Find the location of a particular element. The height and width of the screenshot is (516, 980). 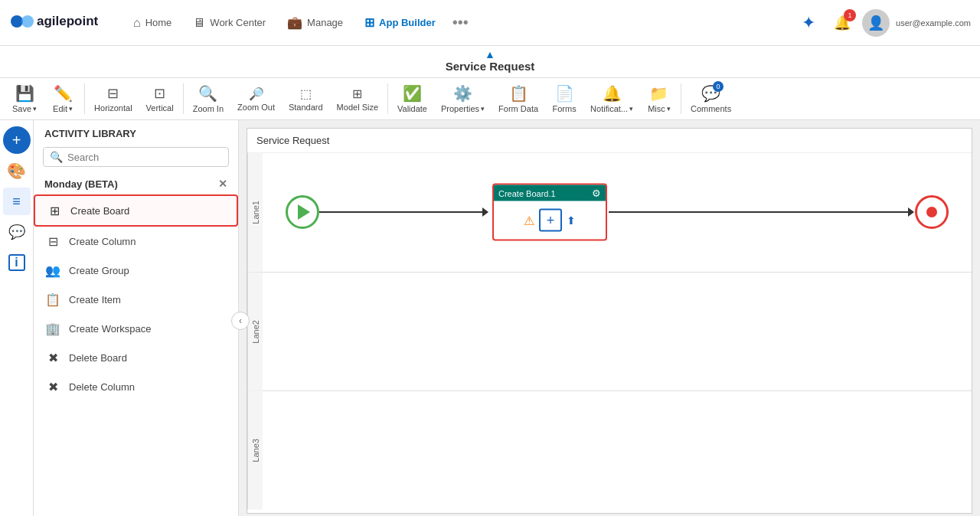

validate-icon: ✅ is located at coordinates (412, 93).